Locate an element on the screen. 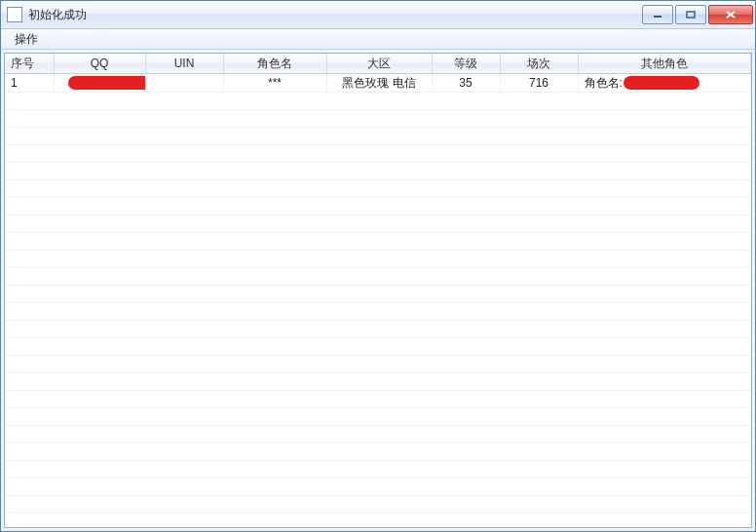 The width and height of the screenshot is (756, 532). col-zone: 大区 is located at coordinates (379, 64).